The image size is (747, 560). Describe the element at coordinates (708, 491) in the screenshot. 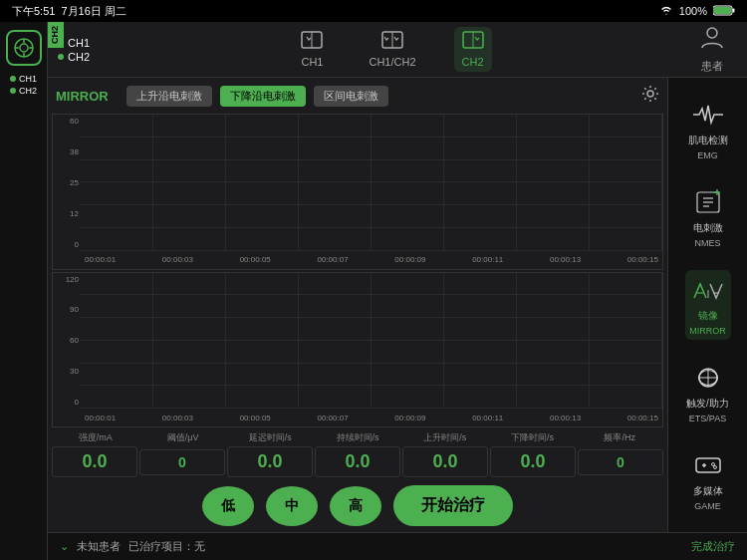

I see `game-label: 多媒体` at that location.